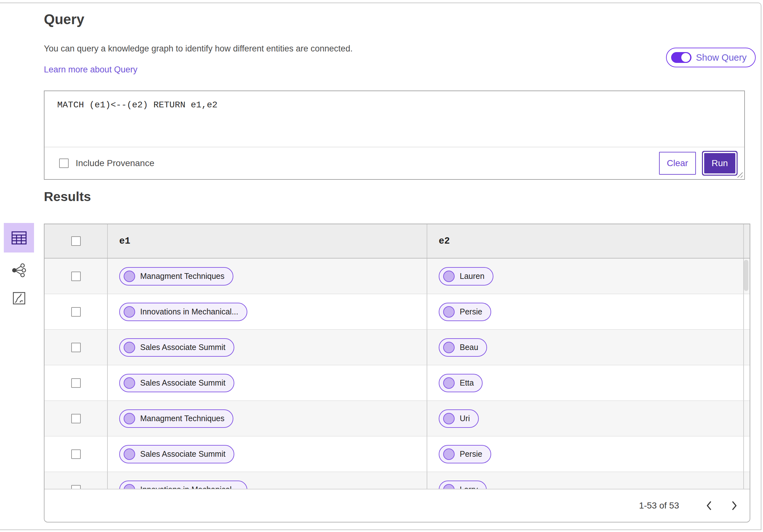  I want to click on graph-network-icon, so click(19, 270).